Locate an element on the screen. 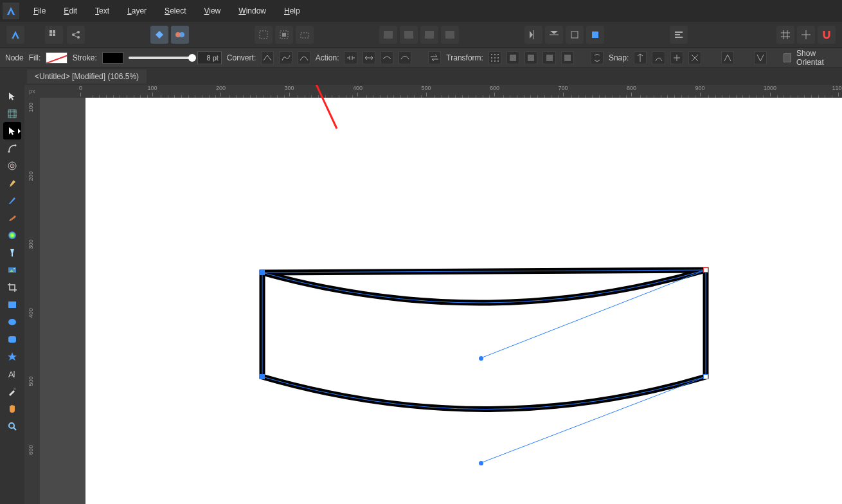  app-logo-button is located at coordinates (15, 35).